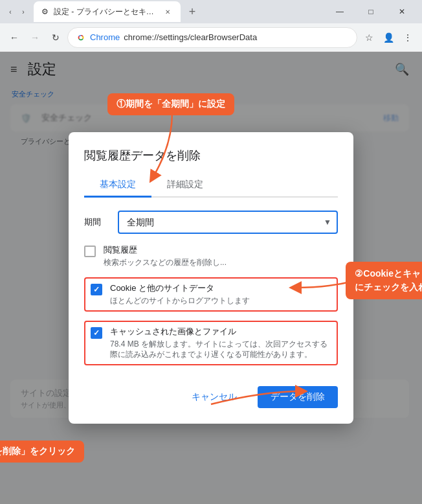 This screenshot has height=504, width=422. What do you see at coordinates (221, 301) in the screenshot?
I see `cookies-desc: ほとんどのサイトからログアウトします` at bounding box center [221, 301].